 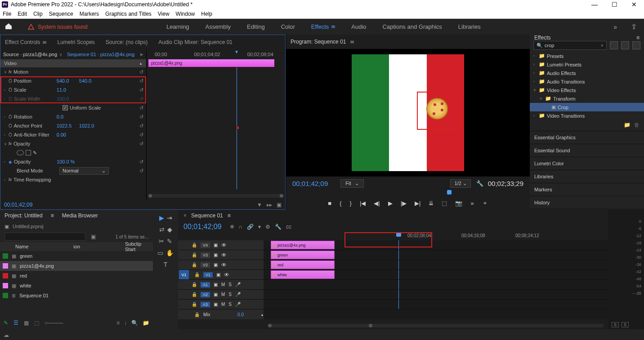 What do you see at coordinates (570, 45) in the screenshot?
I see `effects-search-input: 🔍crop×` at bounding box center [570, 45].